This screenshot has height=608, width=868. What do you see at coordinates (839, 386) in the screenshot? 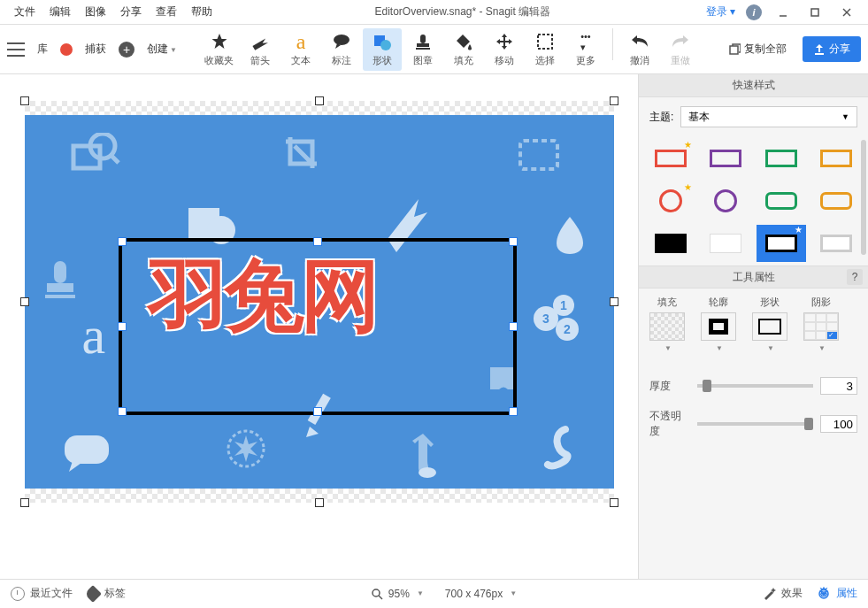
I see `thickness-input` at bounding box center [839, 386].